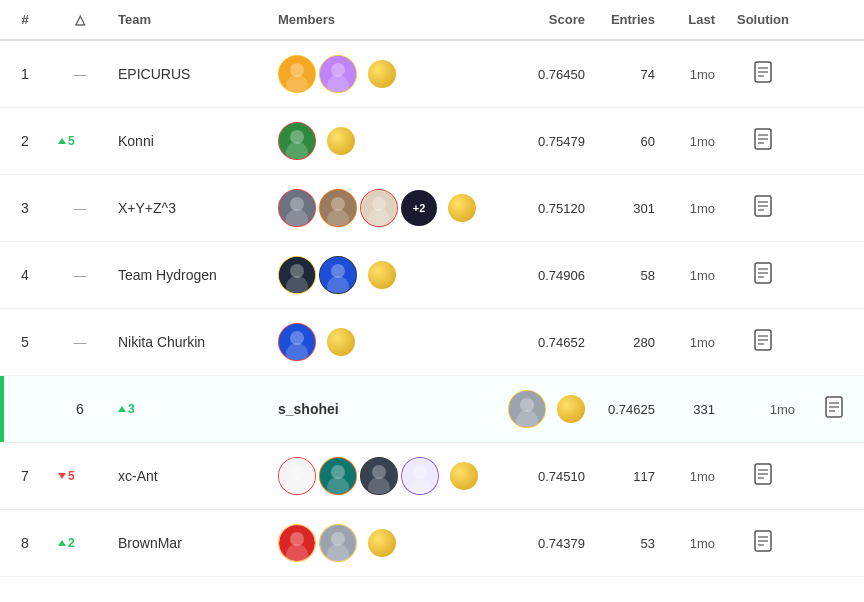  What do you see at coordinates (546, 342) in the screenshot?
I see `score-cell: 0.74652` at bounding box center [546, 342].